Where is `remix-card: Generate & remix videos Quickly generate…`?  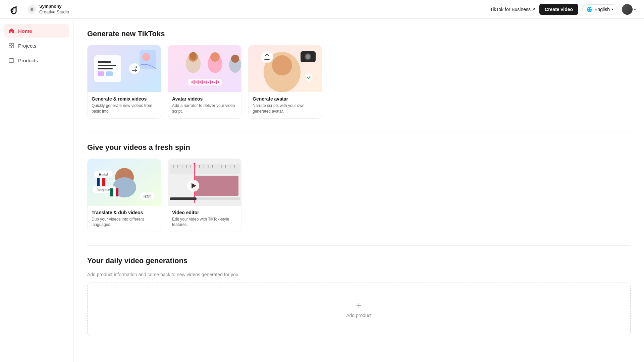
remix-card: Generate & remix videos Quickly generate… is located at coordinates (124, 82).